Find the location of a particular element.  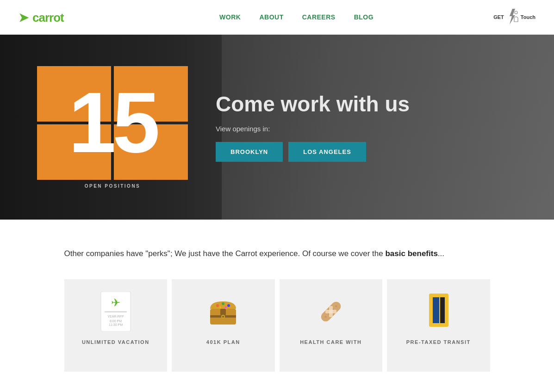

tagline-start: Other companies have "perks"; We just ha… is located at coordinates (225, 253).